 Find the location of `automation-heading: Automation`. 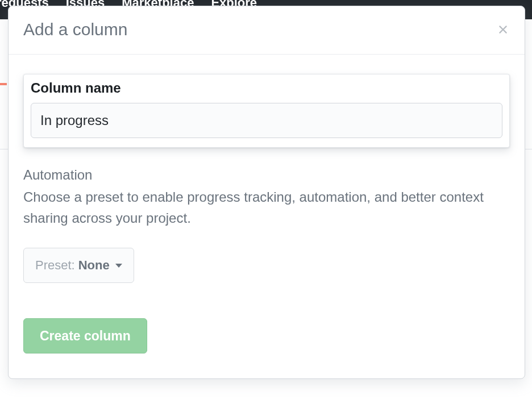

automation-heading: Automation is located at coordinates (267, 175).